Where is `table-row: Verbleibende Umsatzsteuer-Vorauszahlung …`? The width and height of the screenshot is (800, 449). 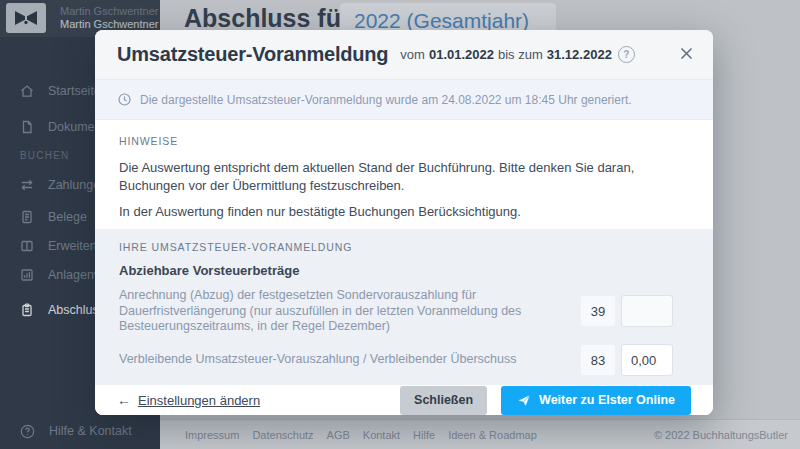 table-row: Verbleibende Umsatzsteuer-Vorauszahlung … is located at coordinates (403, 360).